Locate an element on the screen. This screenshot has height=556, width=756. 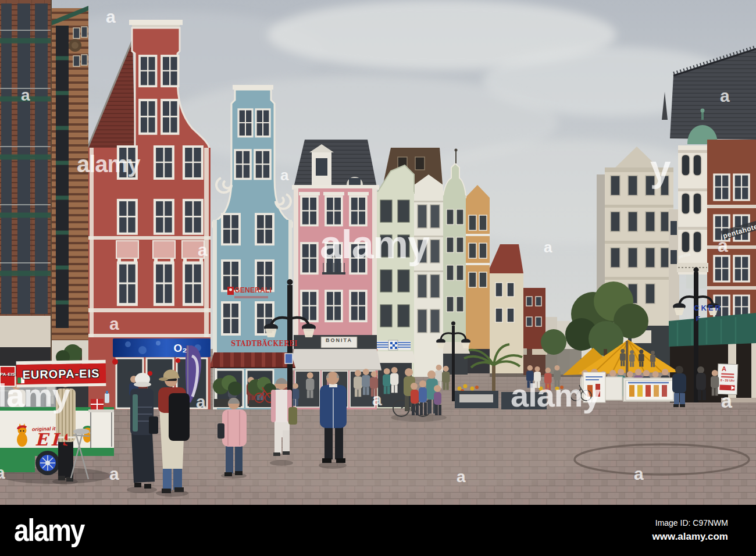
building-modern-brick is located at coordinates (26, 204).